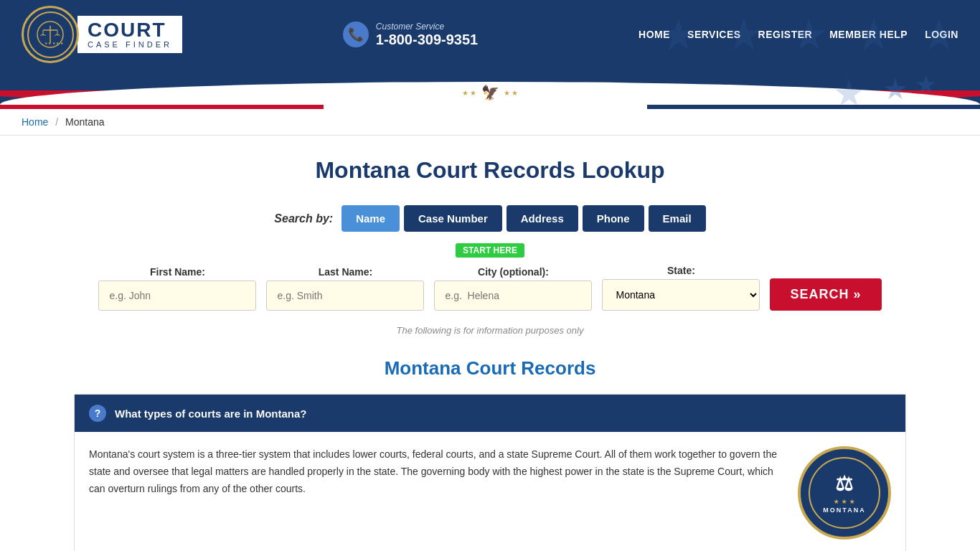  Describe the element at coordinates (491, 93) in the screenshot. I see `eagle-stars: ★ ★ 🦅 ★ ★` at that location.